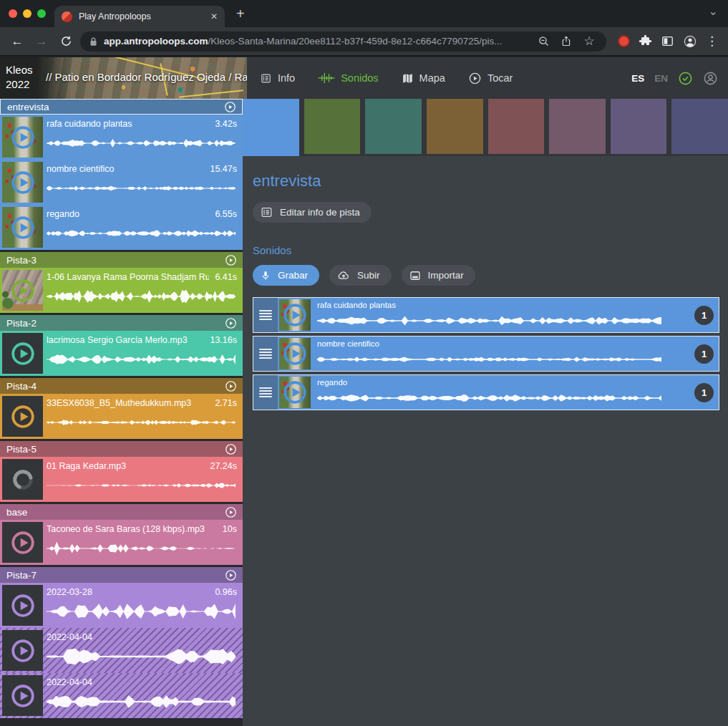  Describe the element at coordinates (122, 512) in the screenshot. I see `track-header: base` at that location.